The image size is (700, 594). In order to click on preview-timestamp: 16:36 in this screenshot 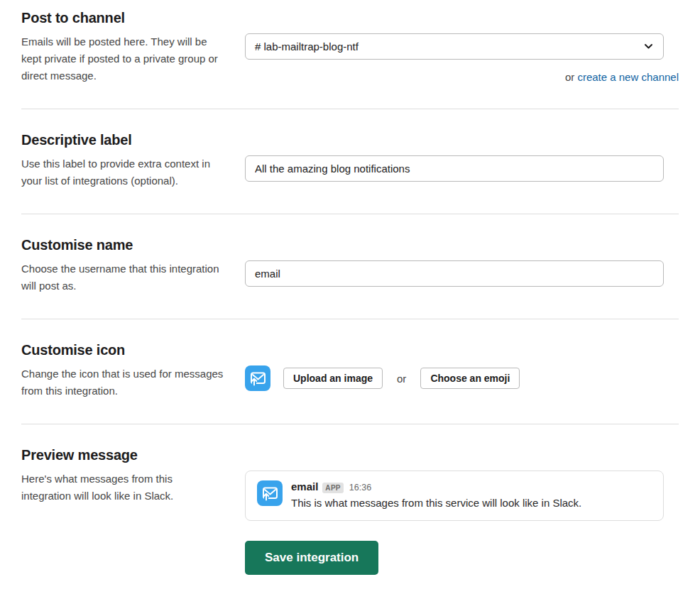, I will do `click(361, 488)`.